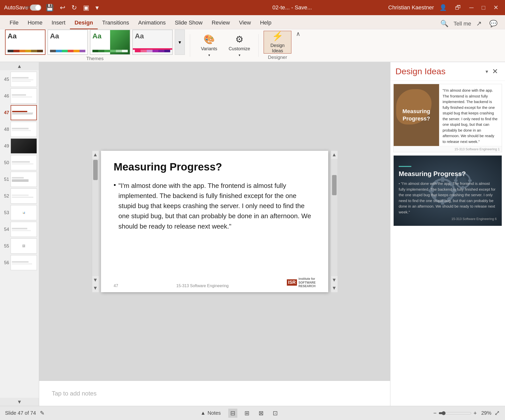 The height and width of the screenshot is (420, 505). What do you see at coordinates (95, 155) in the screenshot?
I see `scrollbar-up-btn: ▲` at bounding box center [95, 155].